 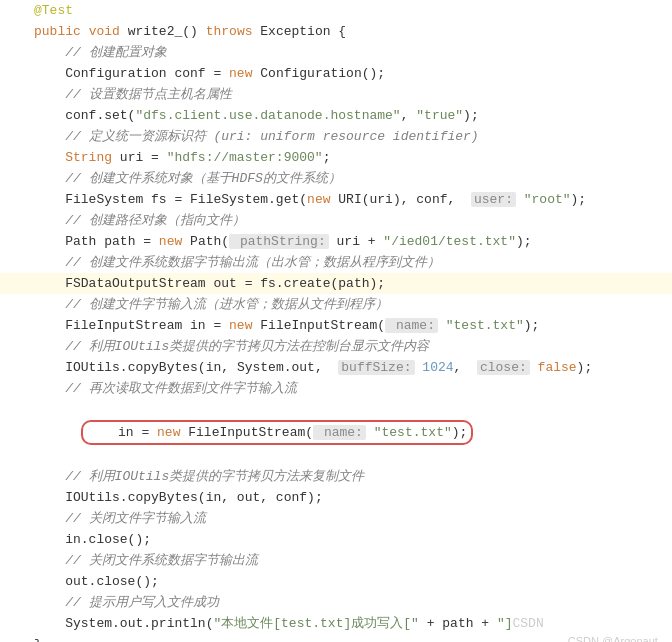 I want to click on line-content-23: // 关闭文件字节输入流, so click(x=351, y=518).